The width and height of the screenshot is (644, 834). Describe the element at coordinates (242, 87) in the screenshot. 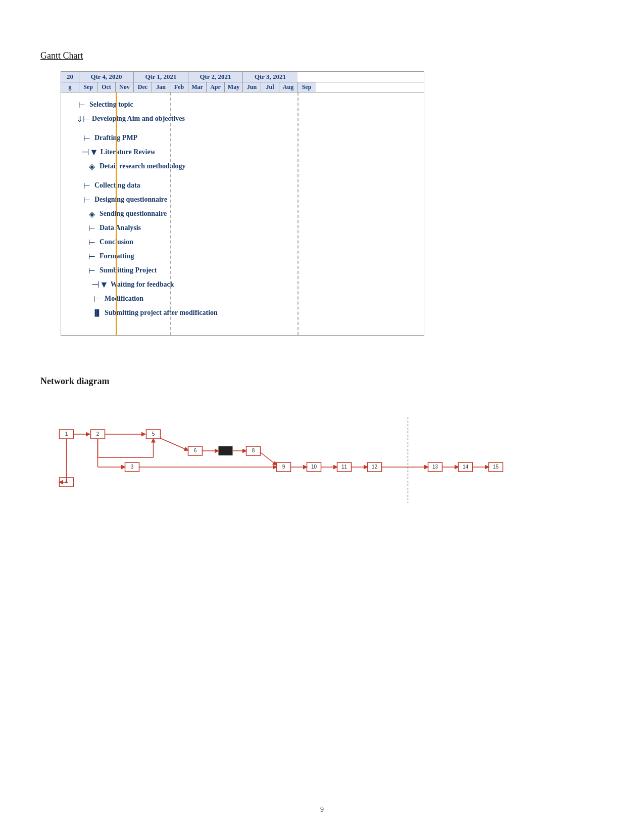

I see `gantt-header-row2: g Sep Oct Nov Dec Jan Feb Mar Apr May Ju…` at that location.